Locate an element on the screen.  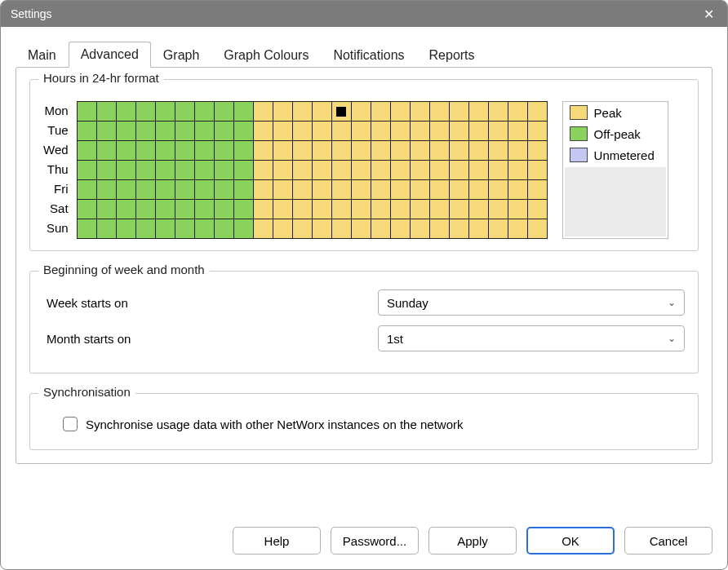
week-starts-select: Sunday ⌄ is located at coordinates (531, 303).